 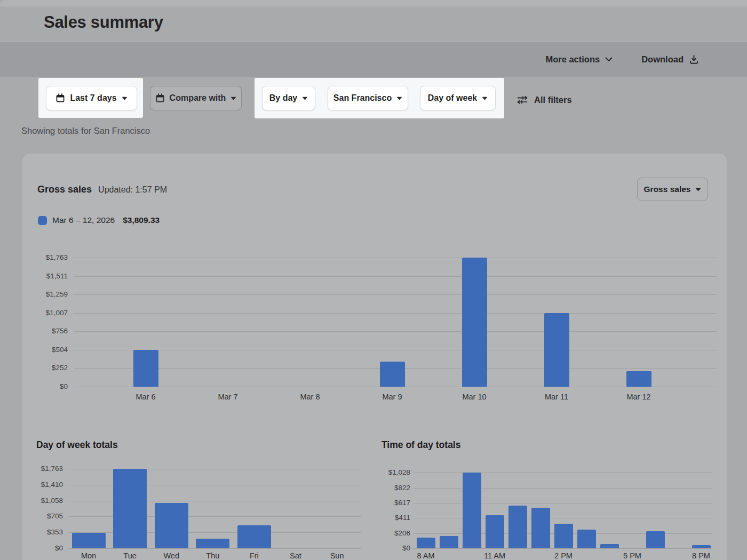 I want to click on bar-11-am, so click(x=495, y=532).